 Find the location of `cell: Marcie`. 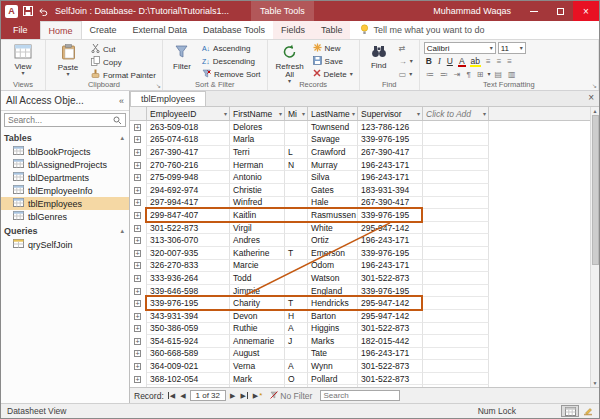

cell: Marcie is located at coordinates (258, 266).